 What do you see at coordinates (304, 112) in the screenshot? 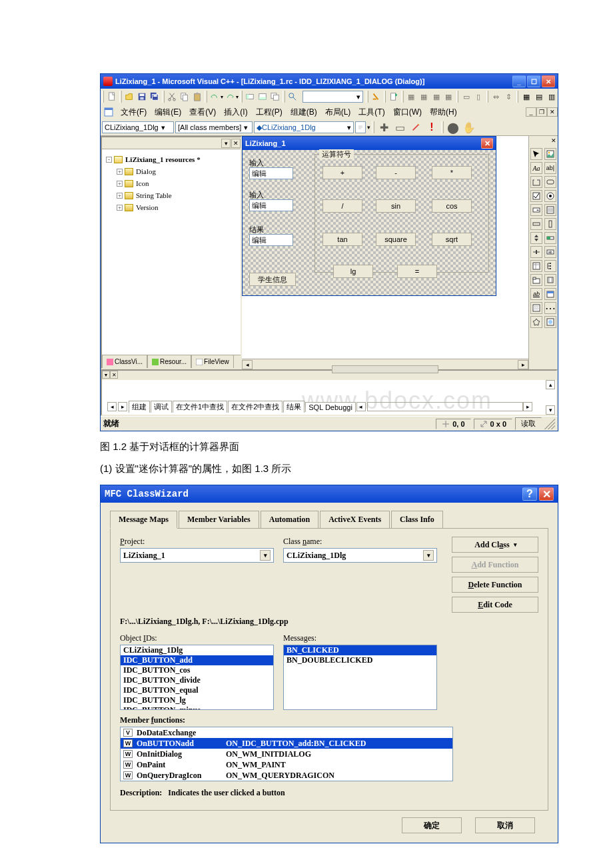
I see `menu-build: 组建(B)` at bounding box center [304, 112].